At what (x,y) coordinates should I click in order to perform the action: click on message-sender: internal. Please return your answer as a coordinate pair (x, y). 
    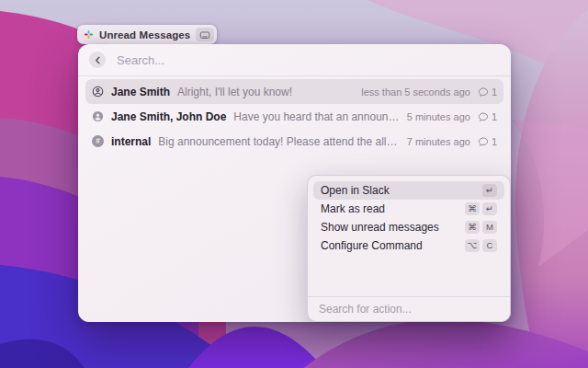
    Looking at the image, I should click on (130, 142).